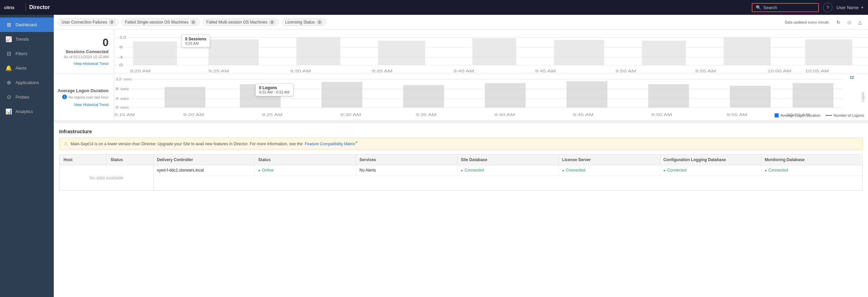 Image resolution: width=868 pixels, height=297 pixels. What do you see at coordinates (828, 7) in the screenshot?
I see `help-button: ?` at bounding box center [828, 7].